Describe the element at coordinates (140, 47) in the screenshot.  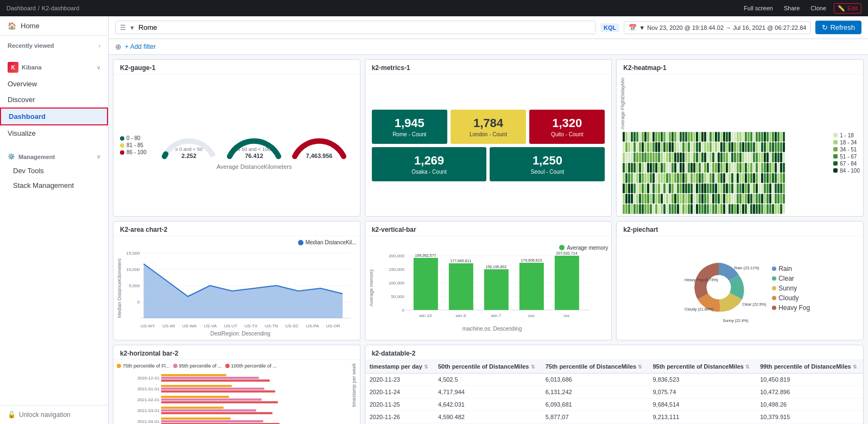
I see `add-filter-button: + Add filter` at that location.